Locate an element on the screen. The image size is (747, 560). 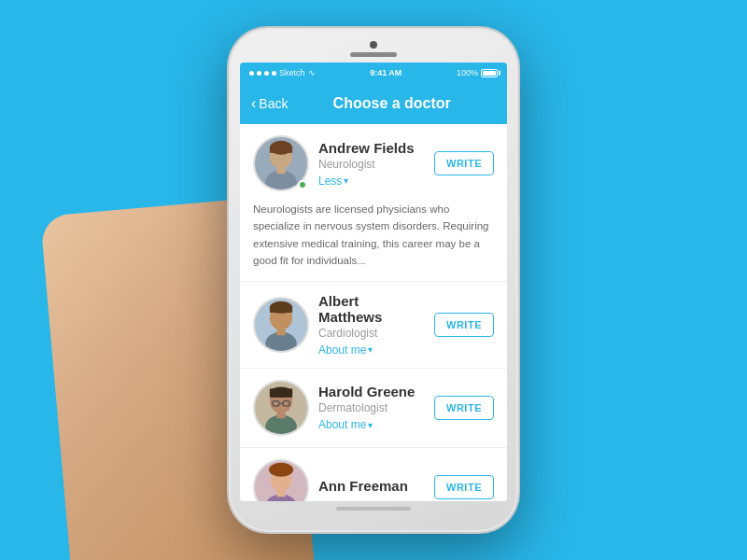
doctor-info-albert: Albert Matthews Cardiologist About me ▾ is located at coordinates (372, 325).